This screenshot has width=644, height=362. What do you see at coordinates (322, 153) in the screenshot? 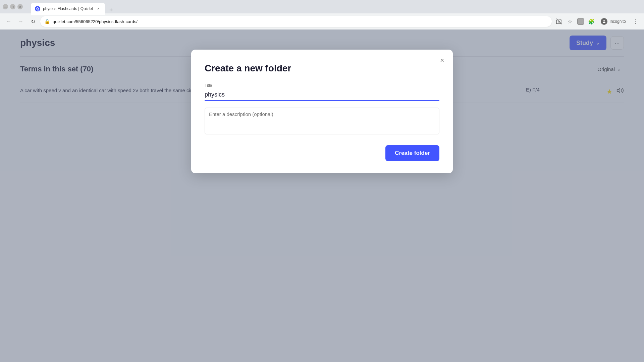
I see `modal-footer: Create folder` at bounding box center [322, 153].